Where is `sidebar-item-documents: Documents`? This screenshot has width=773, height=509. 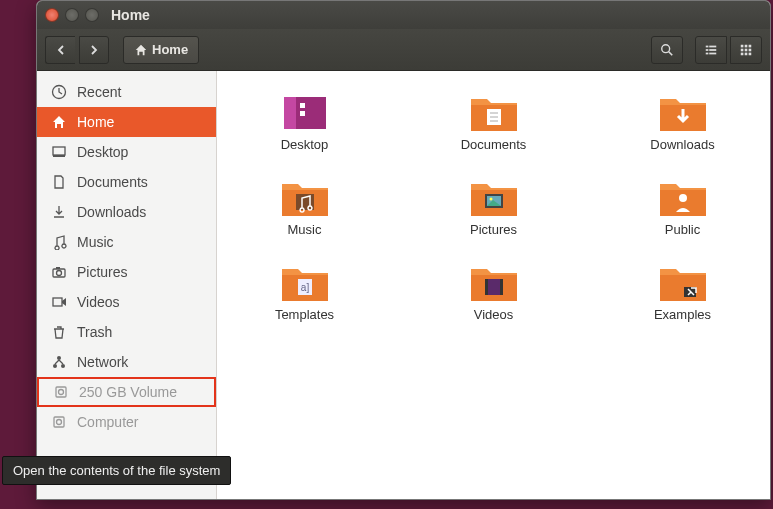 sidebar-item-documents: Documents is located at coordinates (126, 182).